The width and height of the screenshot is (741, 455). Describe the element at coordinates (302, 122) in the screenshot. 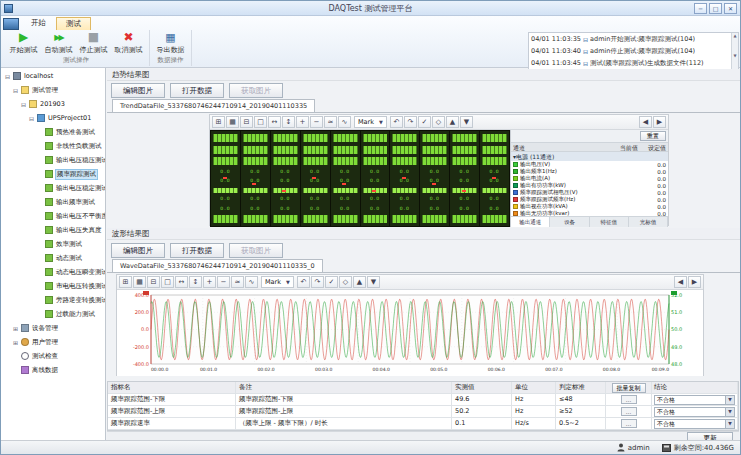

I see `chart-tool-icon: +` at that location.